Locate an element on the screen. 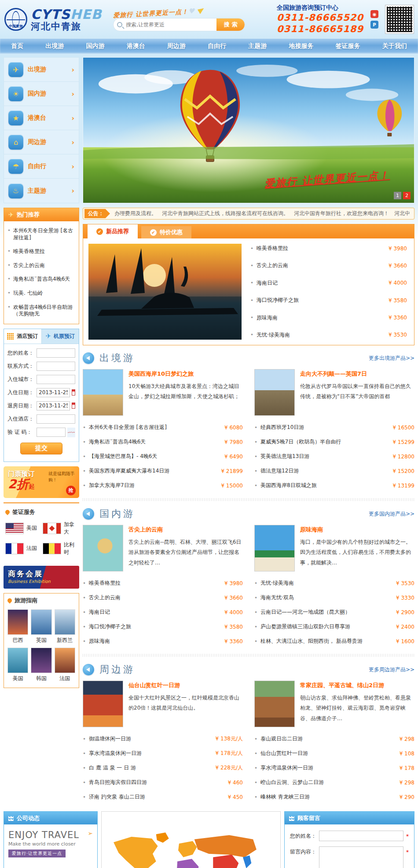  promo-photo is located at coordinates (165, 292).